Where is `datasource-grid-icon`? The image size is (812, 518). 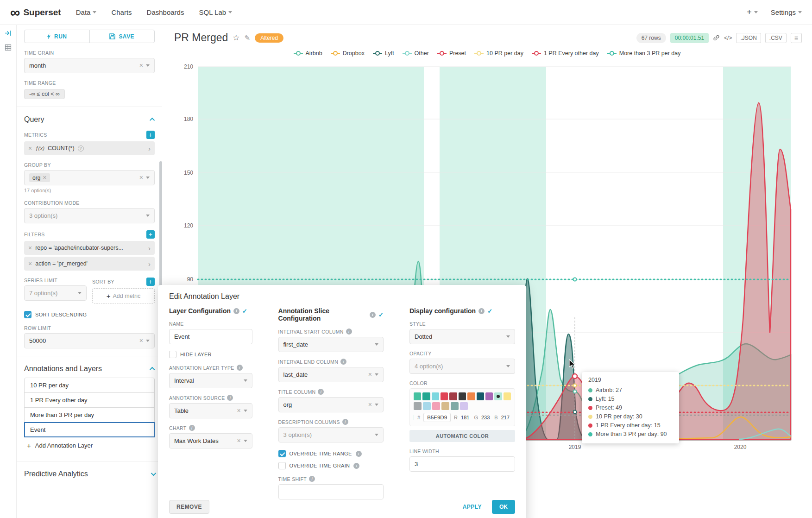
datasource-grid-icon is located at coordinates (8, 47).